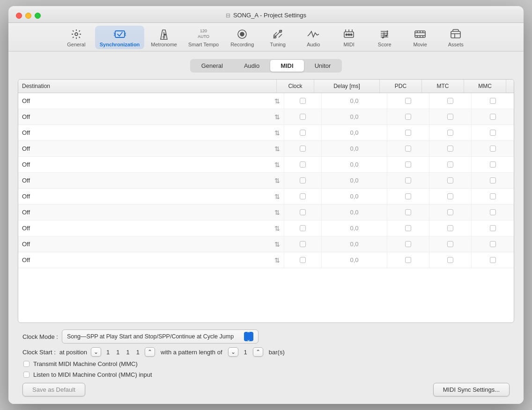 This screenshot has height=410, width=532. I want to click on toolbar-item-smart-tempo: 120AUTO Smart Tempo, so click(203, 37).